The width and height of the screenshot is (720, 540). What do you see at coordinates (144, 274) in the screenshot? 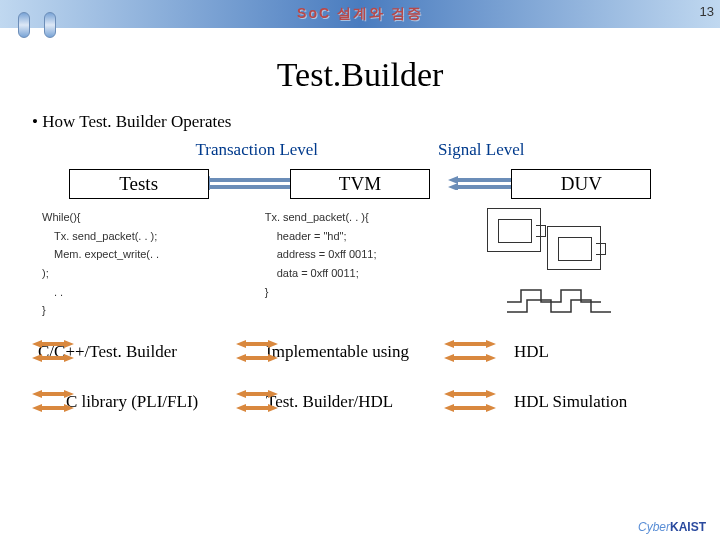
I see `code-line: );` at bounding box center [144, 274].